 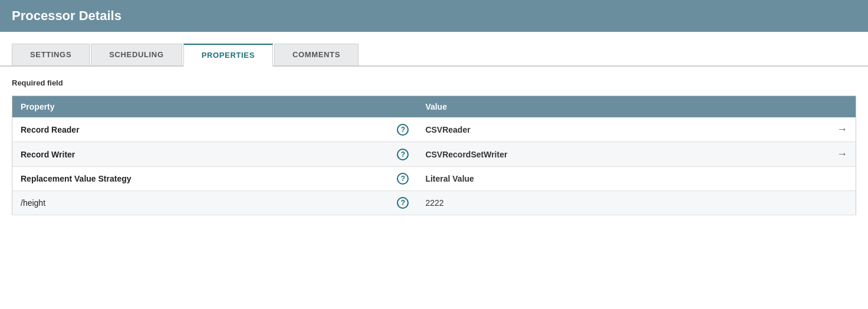 I want to click on property-value: 2222, so click(x=434, y=203).